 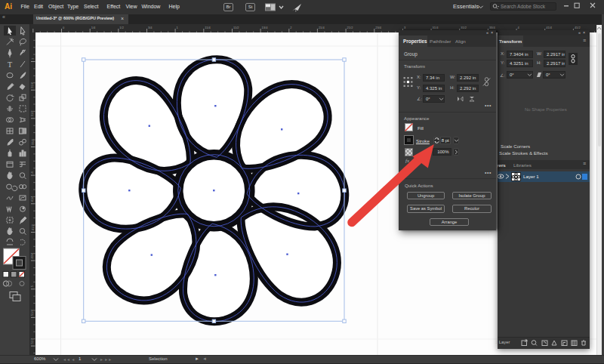 What do you see at coordinates (33, 255) in the screenshot?
I see `svg-text: 43/4` at bounding box center [33, 255].